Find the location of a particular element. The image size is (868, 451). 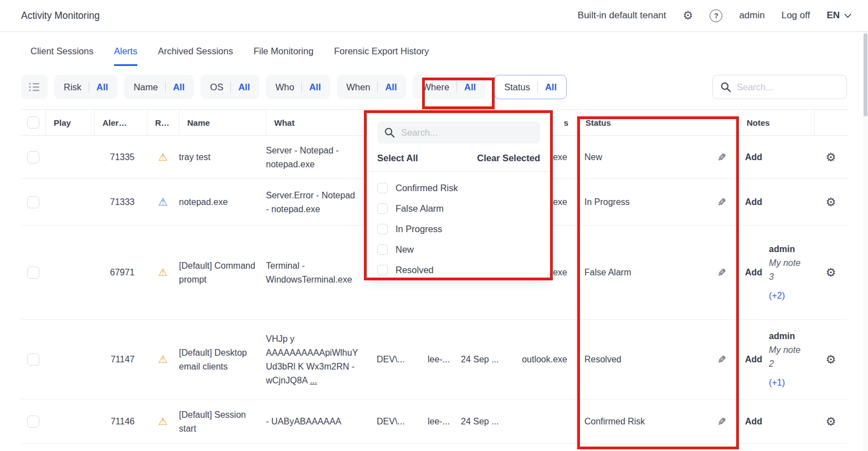

scrollbar-thumb is located at coordinates (865, 75).